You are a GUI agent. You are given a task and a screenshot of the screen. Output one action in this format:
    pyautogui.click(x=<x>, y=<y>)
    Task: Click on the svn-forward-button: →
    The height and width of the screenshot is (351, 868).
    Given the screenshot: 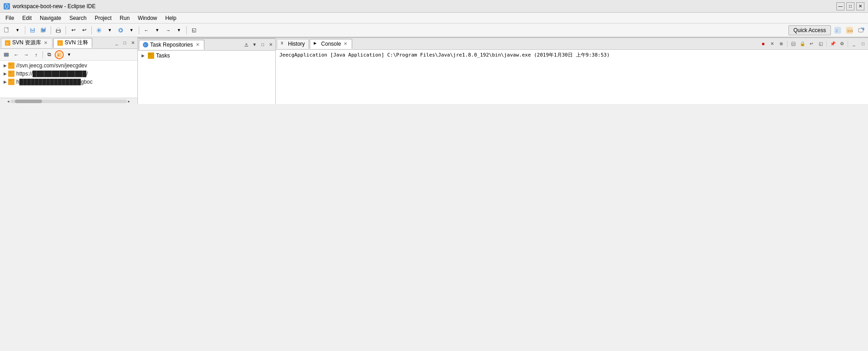 What is the action you would take?
    pyautogui.click(x=26, y=55)
    